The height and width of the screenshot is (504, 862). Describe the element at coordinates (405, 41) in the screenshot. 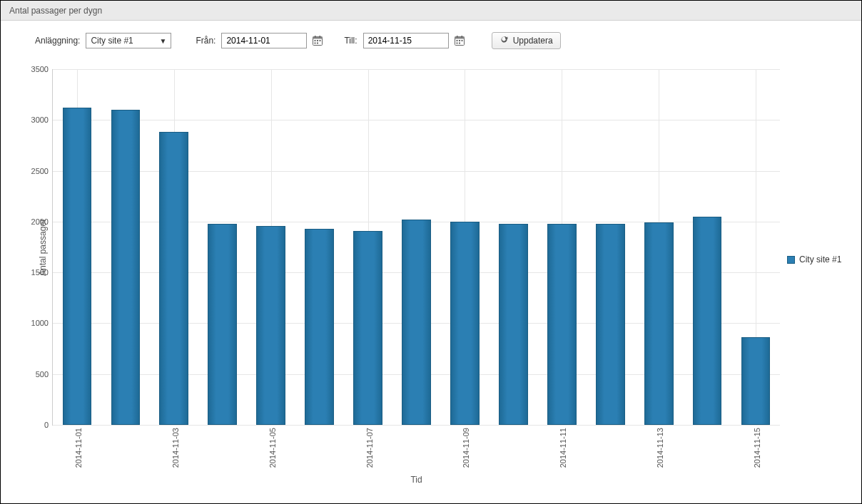

I see `to-date-group: Till:` at that location.